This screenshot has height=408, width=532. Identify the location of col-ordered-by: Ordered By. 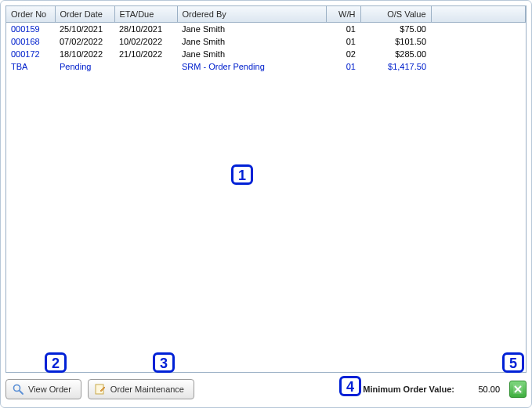
(252, 14).